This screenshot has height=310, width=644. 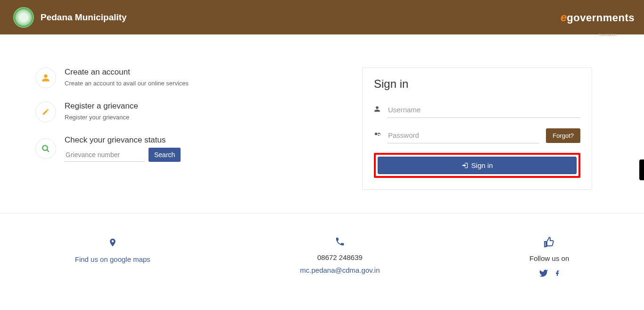 What do you see at coordinates (190, 149) in the screenshot?
I see `check-status-item: Check your grievance status Search` at bounding box center [190, 149].